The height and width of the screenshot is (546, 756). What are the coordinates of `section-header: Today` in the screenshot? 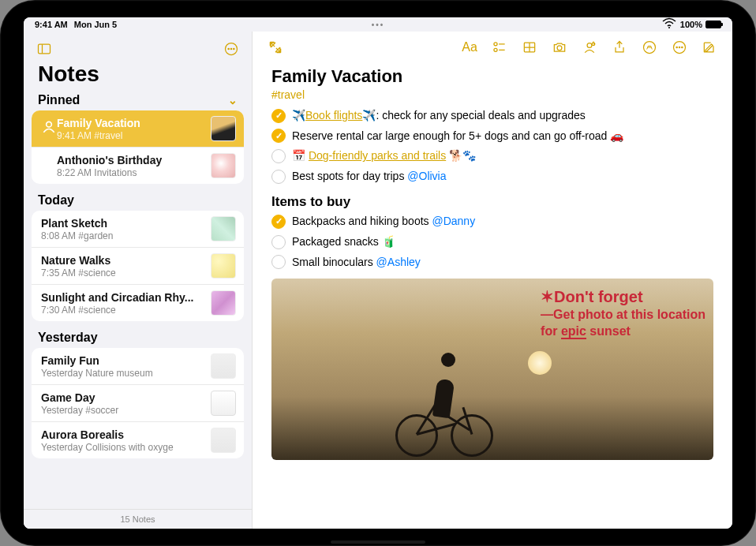 It's located at (137, 197).